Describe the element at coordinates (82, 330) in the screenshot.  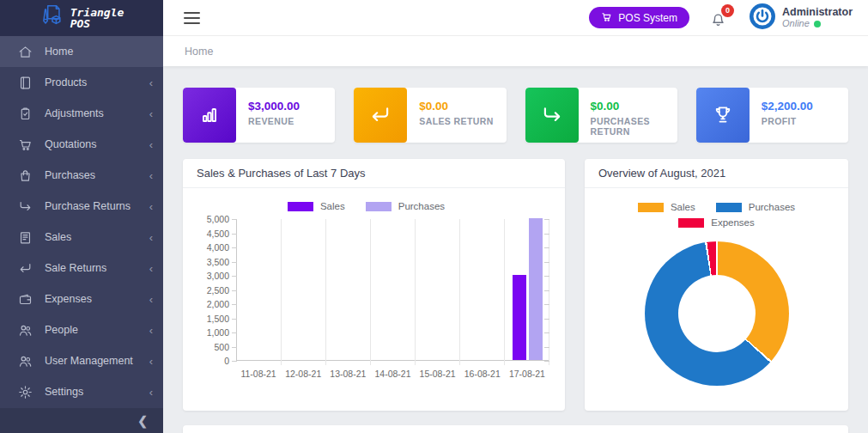
I see `sidebar-item-people: People‹` at that location.